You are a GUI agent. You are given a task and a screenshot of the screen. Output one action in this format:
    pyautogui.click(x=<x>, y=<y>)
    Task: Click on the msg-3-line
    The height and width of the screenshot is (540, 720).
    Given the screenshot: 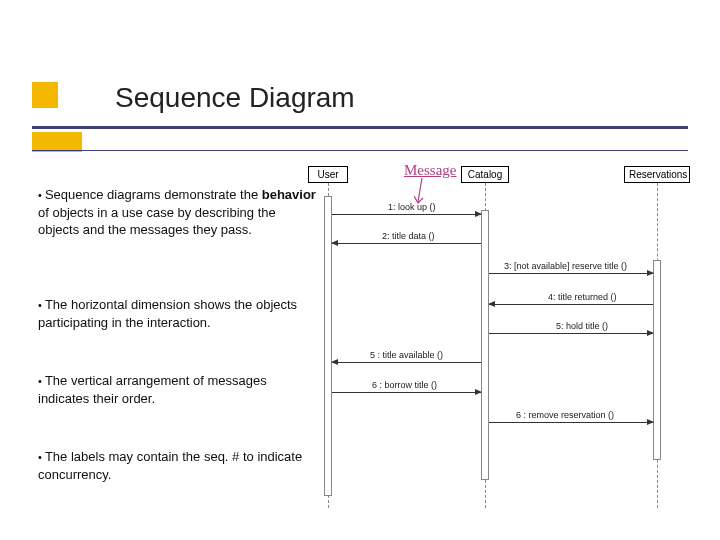 What is the action you would take?
    pyautogui.click(x=571, y=274)
    